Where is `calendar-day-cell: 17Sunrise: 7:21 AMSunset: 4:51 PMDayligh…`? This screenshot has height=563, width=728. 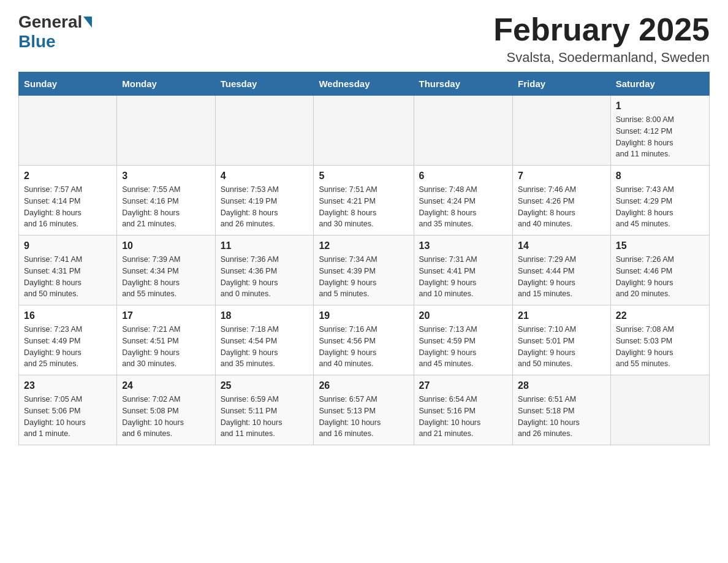 calendar-day-cell: 17Sunrise: 7:21 AMSunset: 4:51 PMDayligh… is located at coordinates (166, 340).